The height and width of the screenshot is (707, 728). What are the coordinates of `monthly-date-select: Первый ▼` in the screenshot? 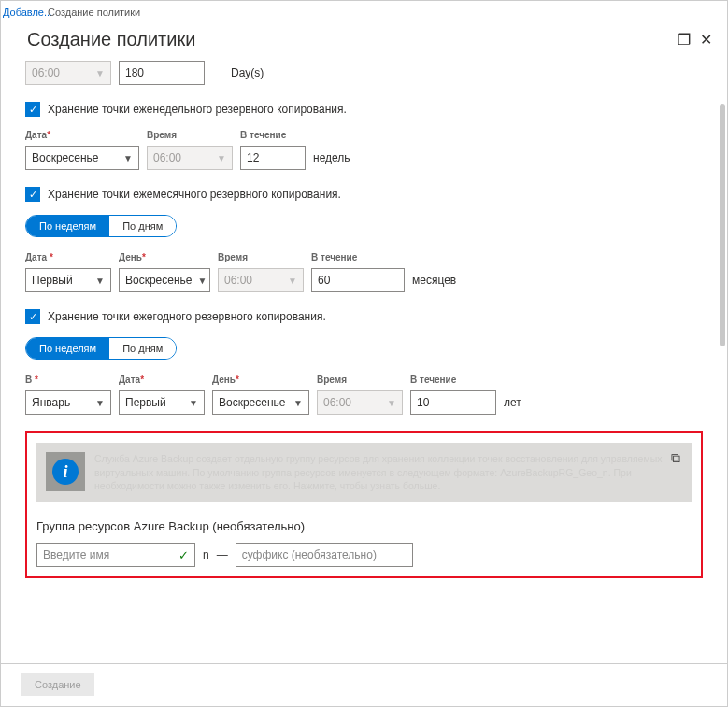 It's located at (68, 280).